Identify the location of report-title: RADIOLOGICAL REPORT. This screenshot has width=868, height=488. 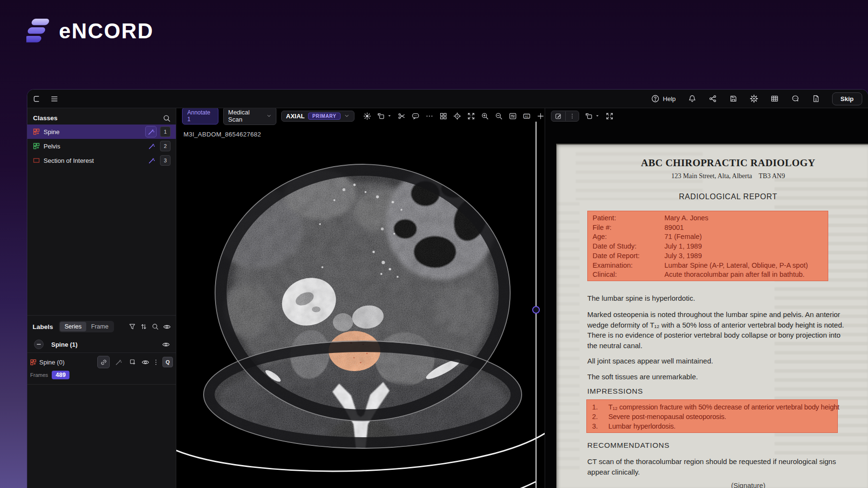
(726, 197).